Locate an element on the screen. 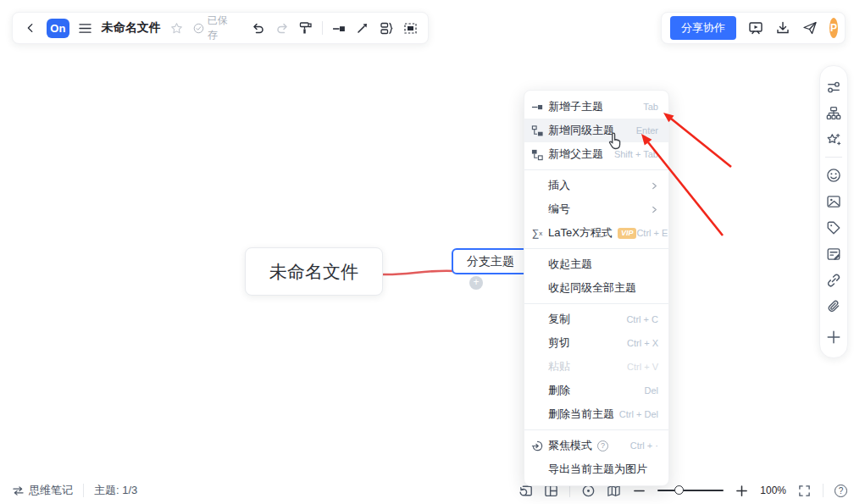 The image size is (854, 504). send-icon is located at coordinates (810, 28).